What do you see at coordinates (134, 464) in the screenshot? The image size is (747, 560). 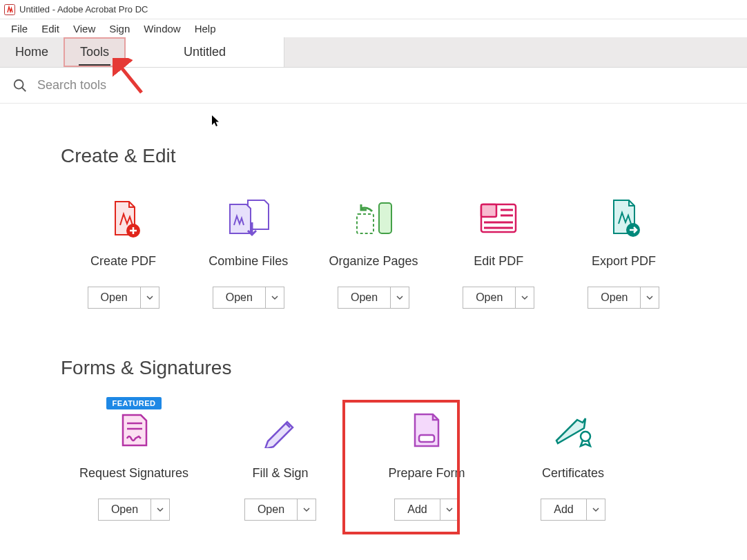 I see `tool-request-signatures: FEATURED Request Signatures Open` at bounding box center [134, 464].